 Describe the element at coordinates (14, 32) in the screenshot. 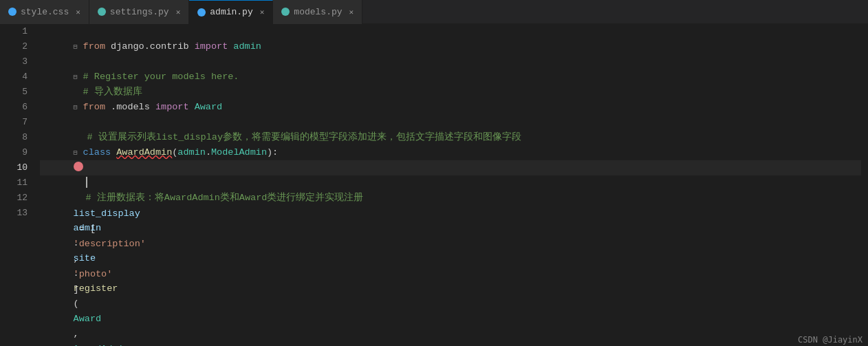

I see `line-num-1: 1` at that location.